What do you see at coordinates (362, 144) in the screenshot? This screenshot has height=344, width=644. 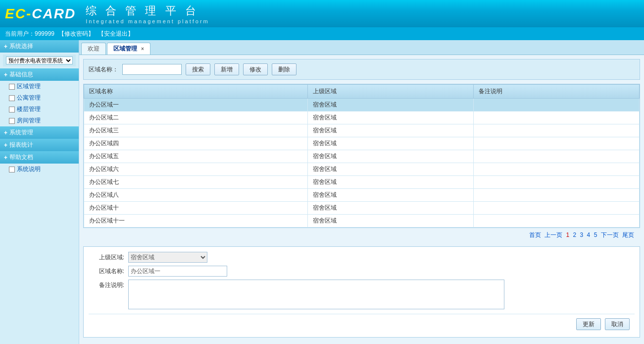 I see `table-row: 办公区域四宿舍区域` at bounding box center [362, 144].